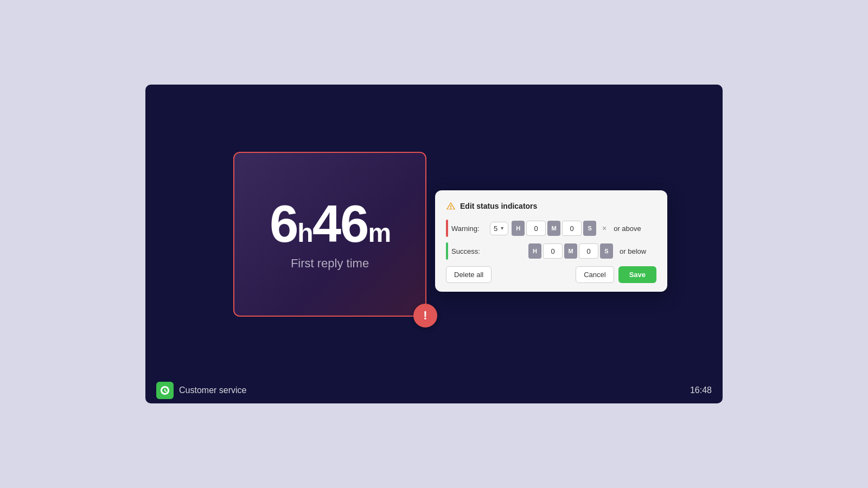 This screenshot has width=868, height=488. What do you see at coordinates (283, 223) in the screenshot?
I see `hours-value: 6` at bounding box center [283, 223].